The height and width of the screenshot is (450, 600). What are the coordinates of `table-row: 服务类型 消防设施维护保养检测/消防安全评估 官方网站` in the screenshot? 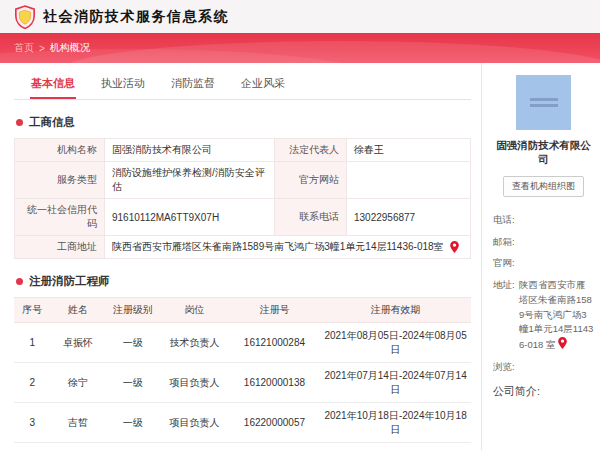 It's located at (243, 180).